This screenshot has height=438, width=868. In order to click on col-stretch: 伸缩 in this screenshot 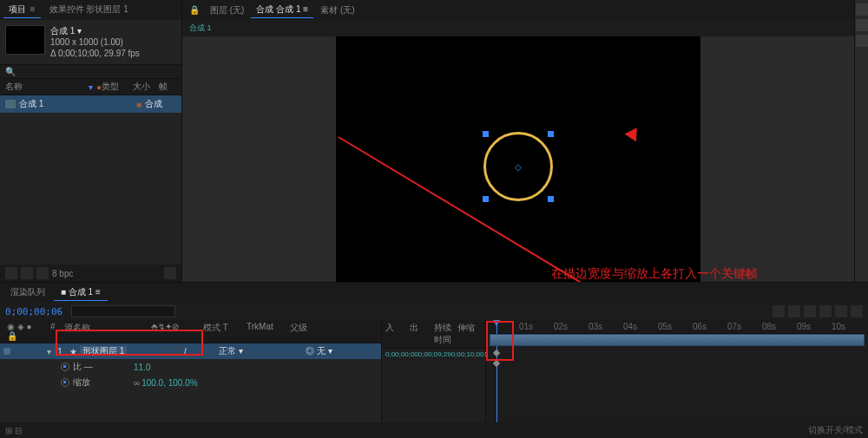, I will do `click(470, 334)`.